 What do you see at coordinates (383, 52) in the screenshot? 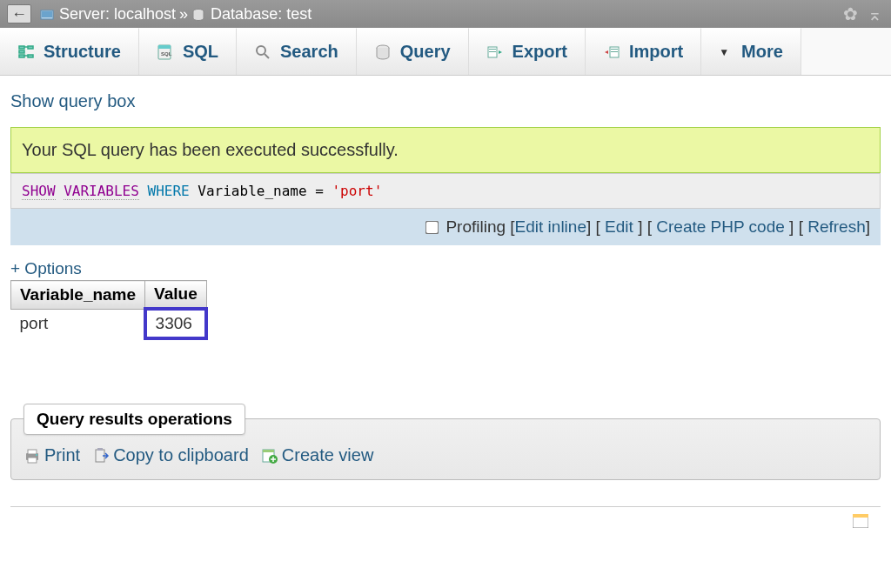
I see `query-icon` at bounding box center [383, 52].